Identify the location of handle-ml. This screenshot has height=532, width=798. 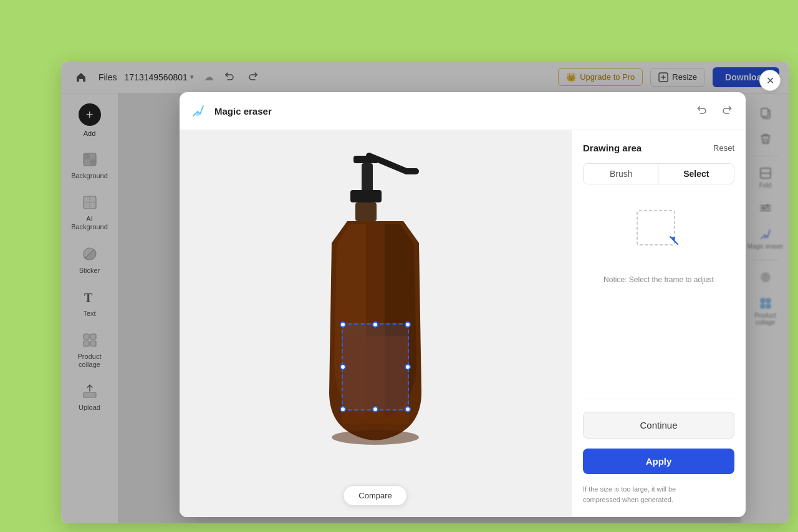
(343, 367).